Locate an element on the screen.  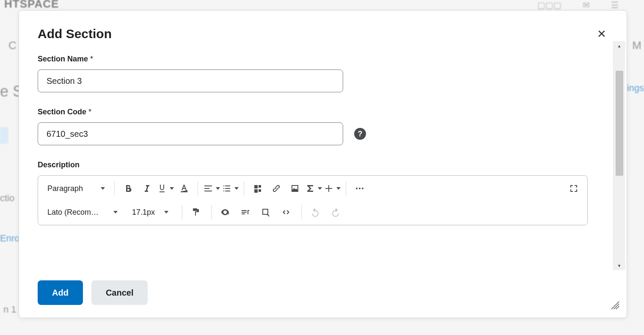
add-button: Add is located at coordinates (60, 293).